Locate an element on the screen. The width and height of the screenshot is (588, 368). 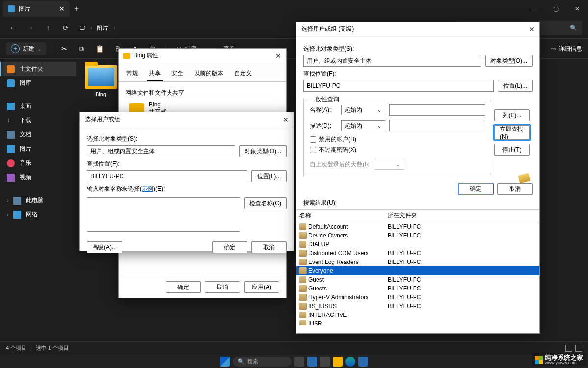
sidebar-item-network: ›网络 is located at coordinates (38, 215).